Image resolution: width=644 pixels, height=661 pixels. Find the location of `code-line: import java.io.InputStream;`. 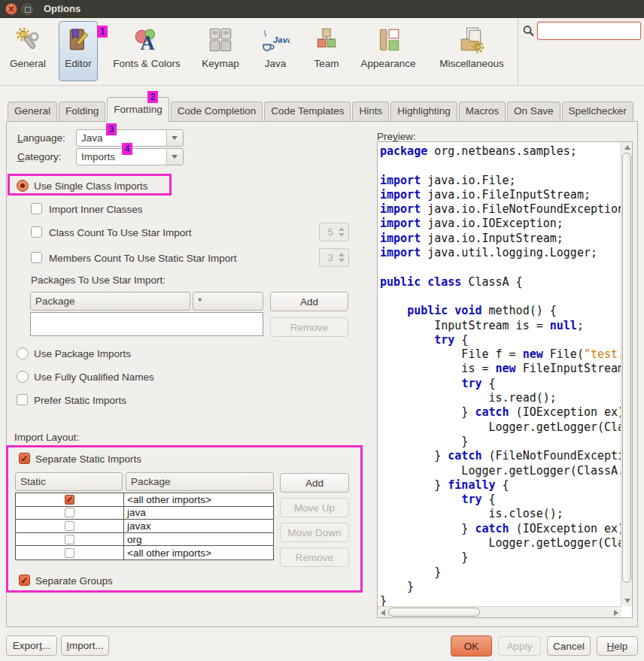

code-line: import java.io.InputStream; is located at coordinates (501, 239).